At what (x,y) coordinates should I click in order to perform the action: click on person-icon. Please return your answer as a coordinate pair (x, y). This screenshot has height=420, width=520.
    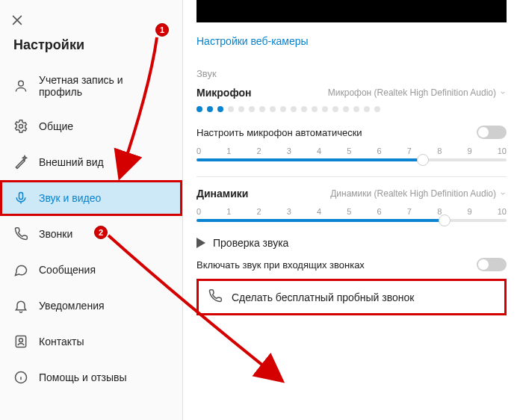
    Looking at the image, I should click on (21, 86).